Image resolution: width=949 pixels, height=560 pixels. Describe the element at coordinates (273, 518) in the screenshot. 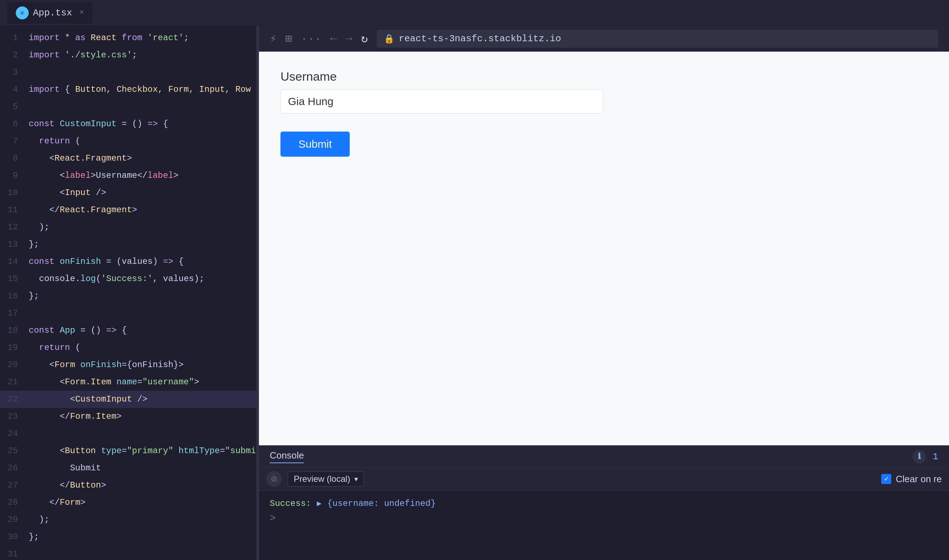

I see `caret-icon: >` at that location.